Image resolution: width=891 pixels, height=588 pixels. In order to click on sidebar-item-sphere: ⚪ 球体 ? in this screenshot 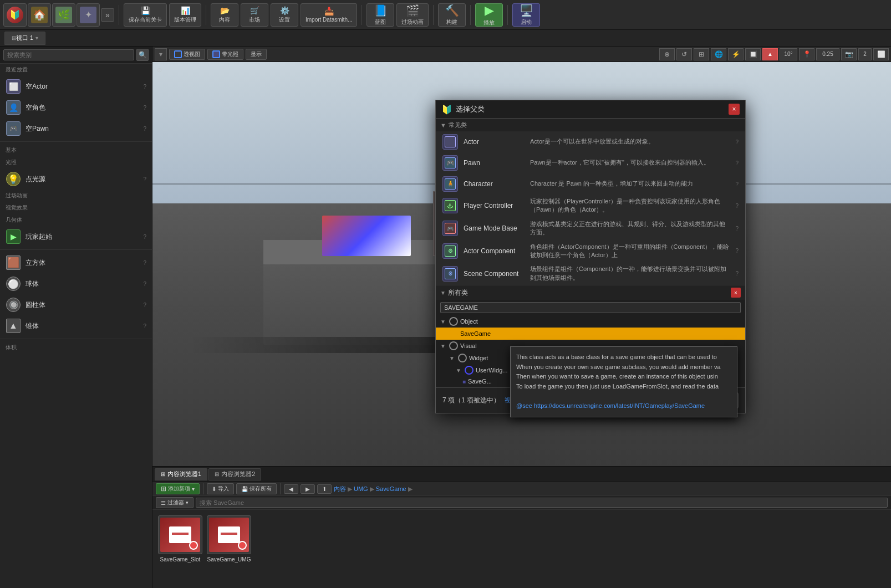, I will do `click(76, 284)`.